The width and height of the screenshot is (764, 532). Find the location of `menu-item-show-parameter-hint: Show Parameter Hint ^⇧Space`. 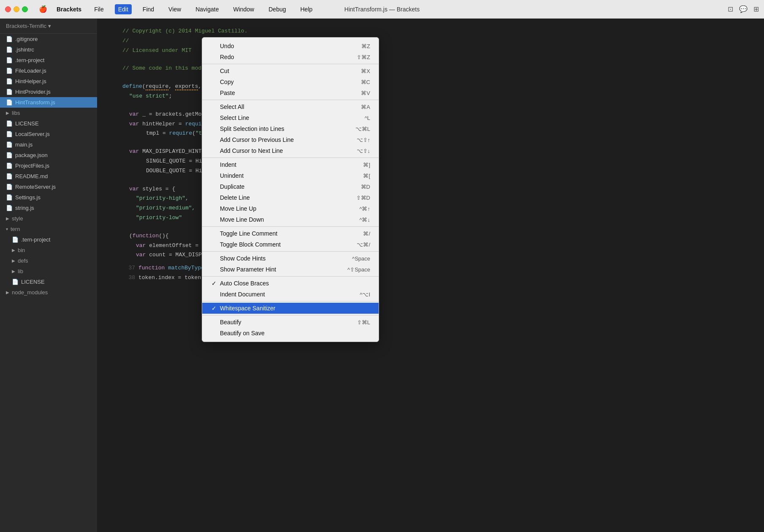

menu-item-show-parameter-hint: Show Parameter Hint ^⇧Space is located at coordinates (290, 269).